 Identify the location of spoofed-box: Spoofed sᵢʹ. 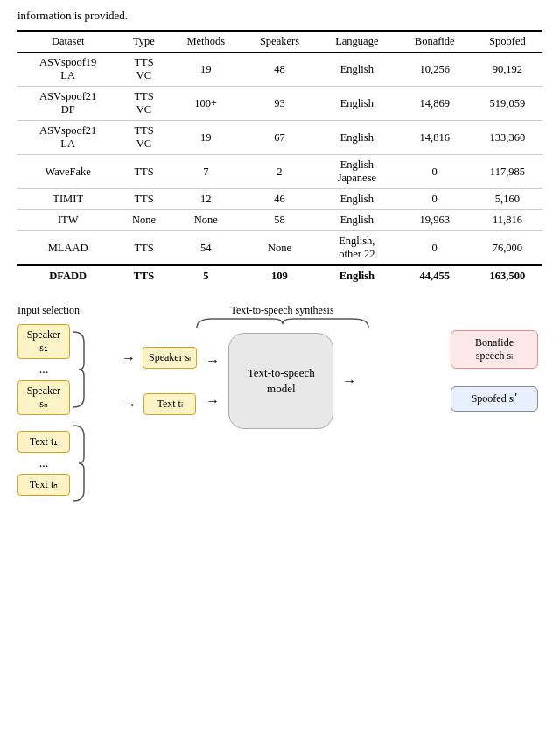
(494, 399).